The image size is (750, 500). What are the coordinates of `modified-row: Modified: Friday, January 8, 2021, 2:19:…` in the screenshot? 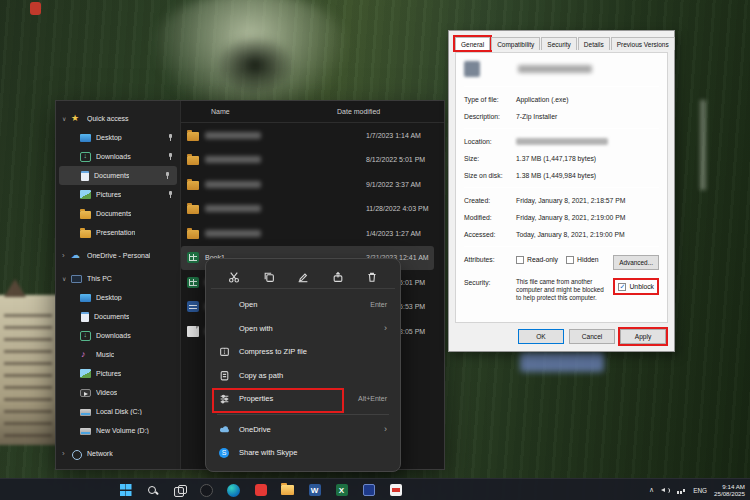 It's located at (562, 218).